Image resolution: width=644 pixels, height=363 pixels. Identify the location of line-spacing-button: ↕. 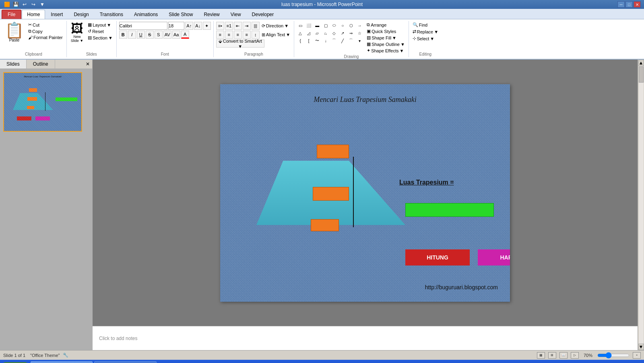
(256, 35).